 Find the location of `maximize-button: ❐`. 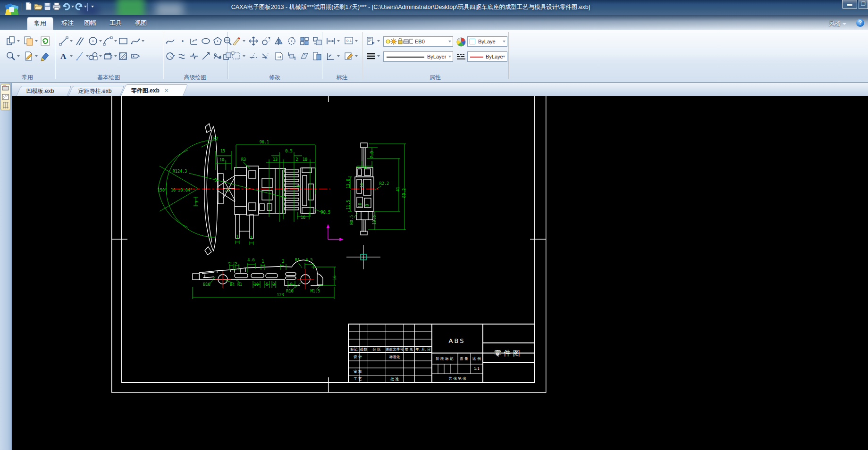

maximize-button: ❐ is located at coordinates (863, 5).